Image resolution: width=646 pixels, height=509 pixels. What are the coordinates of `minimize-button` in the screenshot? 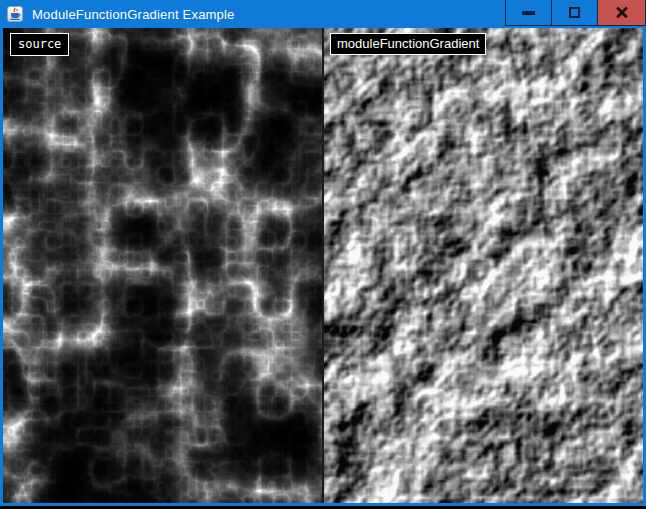 It's located at (528, 13).